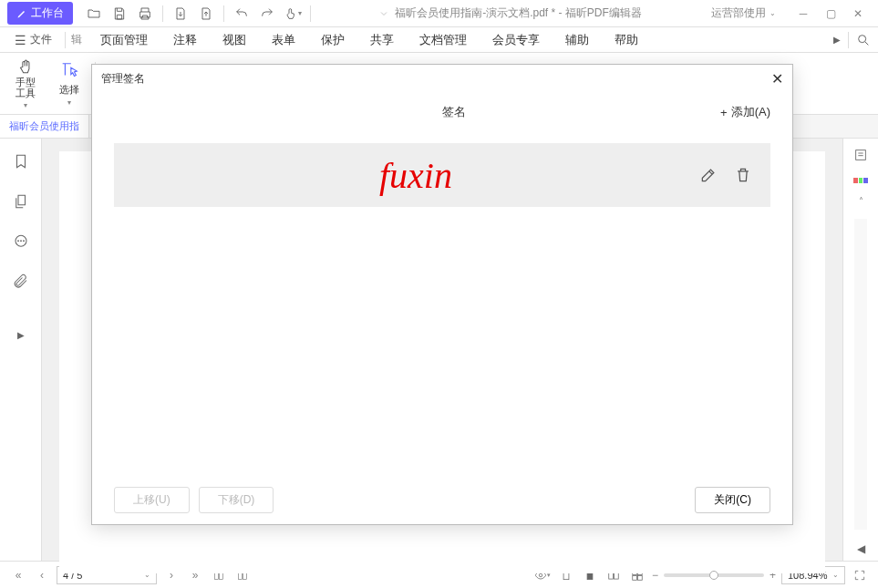 The image size is (878, 588). What do you see at coordinates (442, 112) in the screenshot?
I see `dialog-header: 签名 + 添加(A)` at bounding box center [442, 112].